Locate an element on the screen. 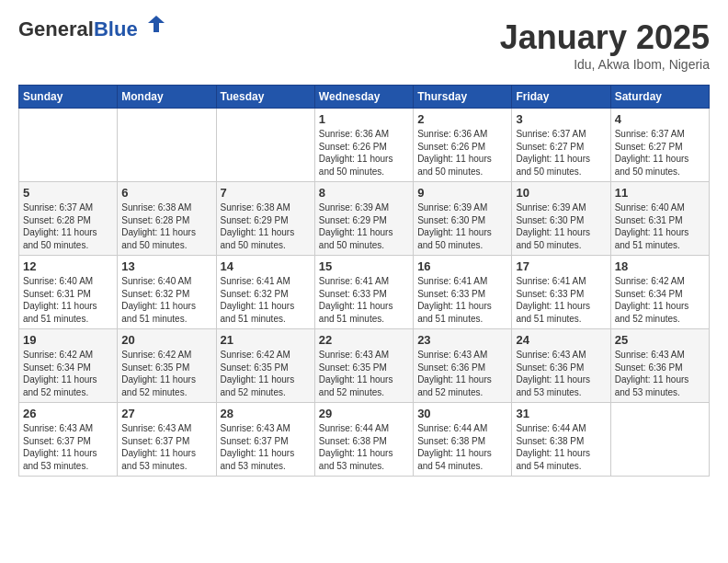 The height and width of the screenshot is (563, 728). calendar-cell: 12Sunrise: 6:40 AMSunset: 6:31 PMDayligh… is located at coordinates (68, 293).